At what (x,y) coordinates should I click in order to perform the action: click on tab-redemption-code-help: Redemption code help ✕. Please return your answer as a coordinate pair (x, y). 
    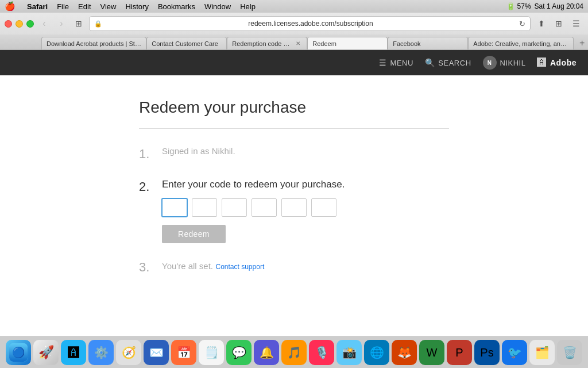
    Looking at the image, I should click on (267, 43).